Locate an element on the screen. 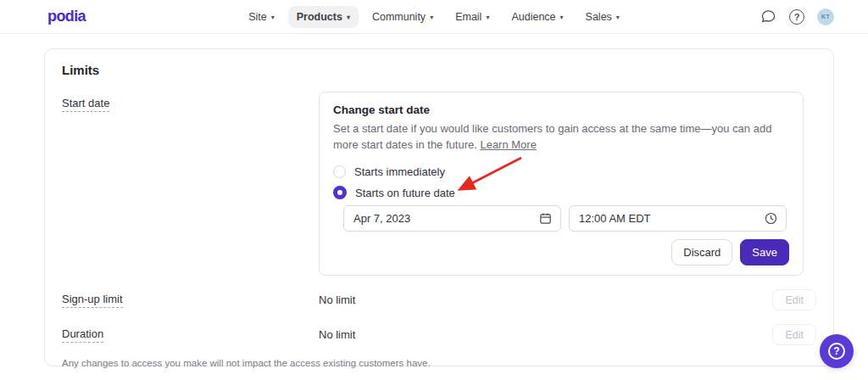 The width and height of the screenshot is (868, 380). panel-description: Set a start date if you would like custo… is located at coordinates (561, 137).